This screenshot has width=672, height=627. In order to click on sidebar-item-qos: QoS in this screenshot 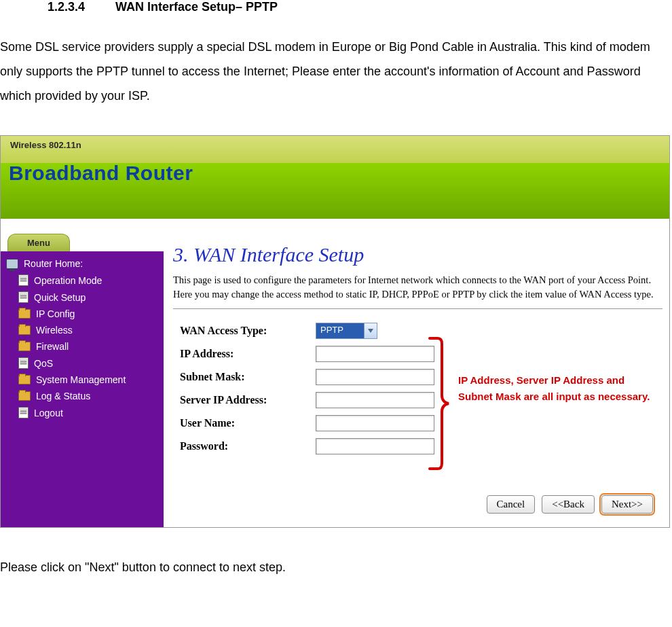, I will do `click(82, 363)`.